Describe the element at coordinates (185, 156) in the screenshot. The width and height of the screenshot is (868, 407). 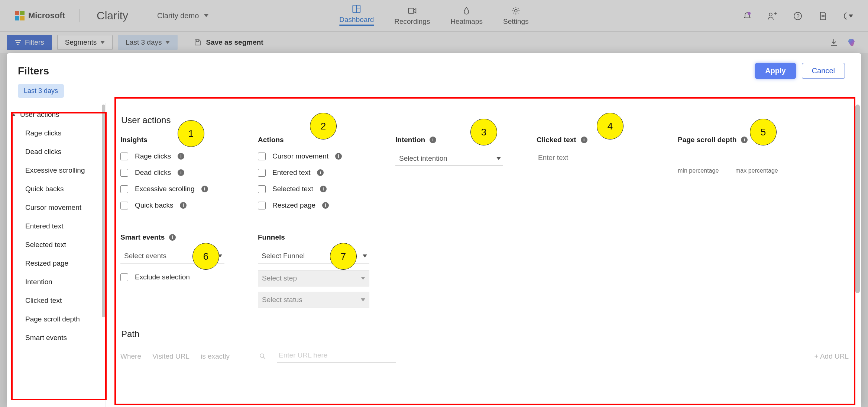
I see `insight-rage-clicks: Rage clicksi` at that location.